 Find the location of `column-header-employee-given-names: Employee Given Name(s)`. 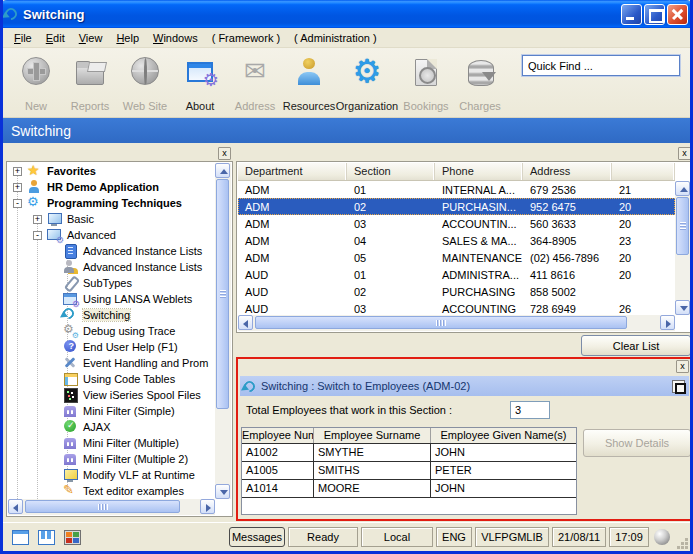

column-header-employee-given-names: Employee Given Name(s) is located at coordinates (504, 436).